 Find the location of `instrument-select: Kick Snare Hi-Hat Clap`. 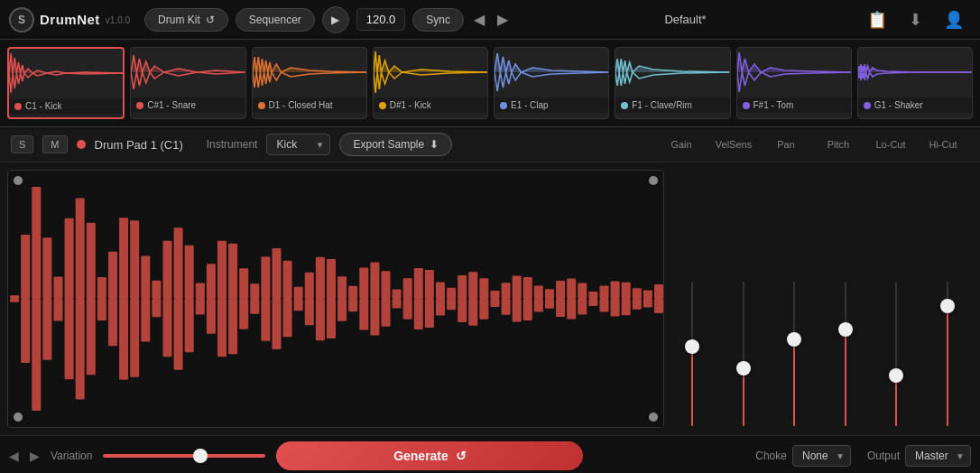

instrument-select: Kick Snare Hi-Hat Clap is located at coordinates (298, 144).